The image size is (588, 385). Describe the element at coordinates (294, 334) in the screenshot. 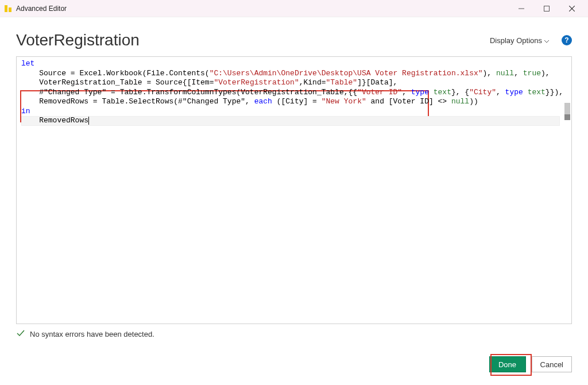

I see `status-bar: No syntax errors have been detected.` at that location.